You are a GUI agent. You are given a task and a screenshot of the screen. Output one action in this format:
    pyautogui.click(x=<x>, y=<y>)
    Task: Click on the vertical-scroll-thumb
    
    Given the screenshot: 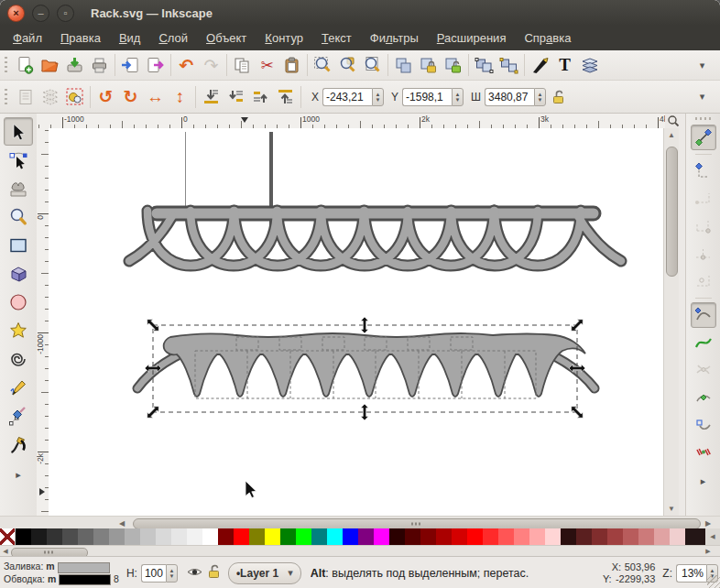 What is the action you would take?
    pyautogui.click(x=672, y=212)
    